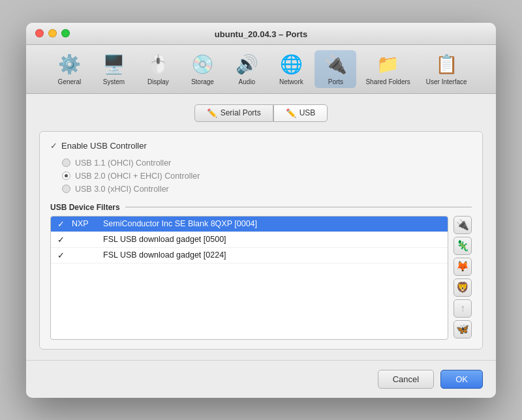  I want to click on usb3-radio, so click(67, 189).